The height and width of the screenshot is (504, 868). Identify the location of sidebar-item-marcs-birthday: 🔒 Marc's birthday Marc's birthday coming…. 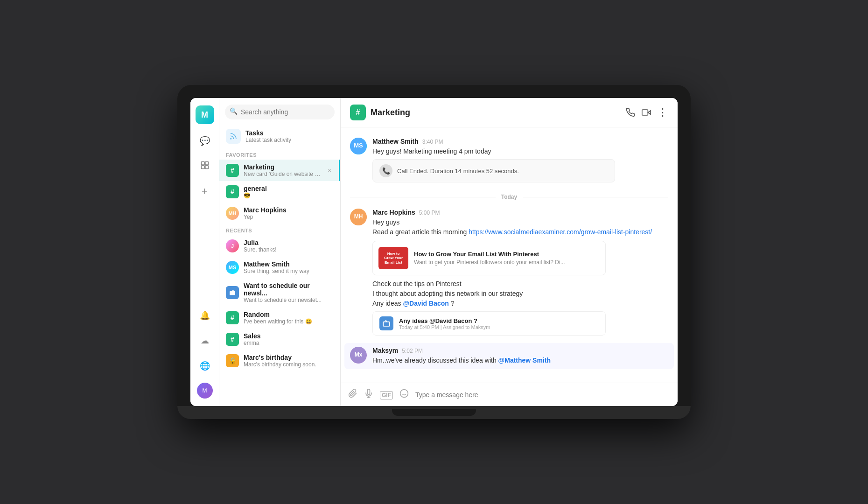
(280, 361).